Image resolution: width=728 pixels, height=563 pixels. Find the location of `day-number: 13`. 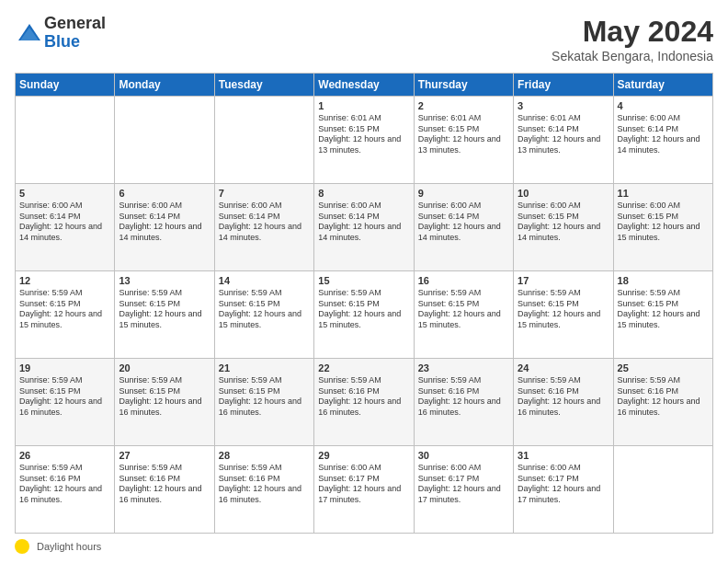

day-number: 13 is located at coordinates (164, 281).